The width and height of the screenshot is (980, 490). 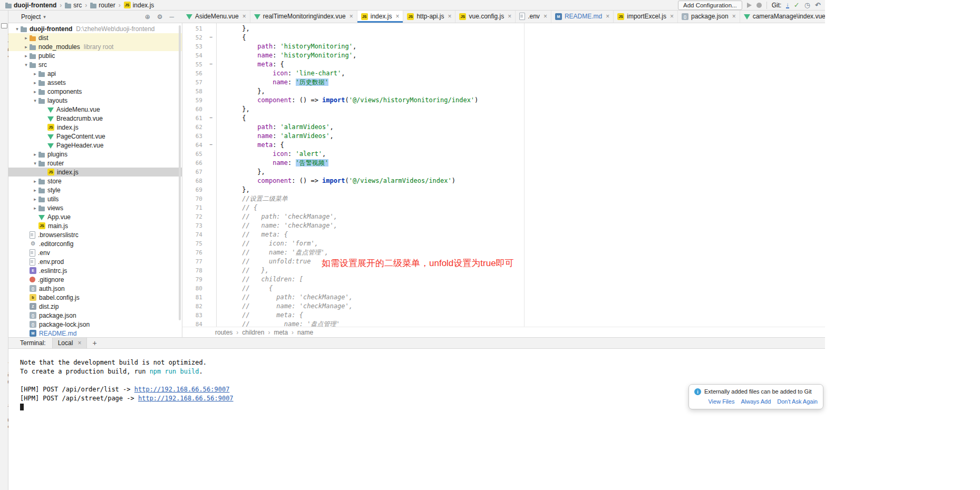 What do you see at coordinates (95, 38) in the screenshot?
I see `tree-item: ▸dist` at bounding box center [95, 38].